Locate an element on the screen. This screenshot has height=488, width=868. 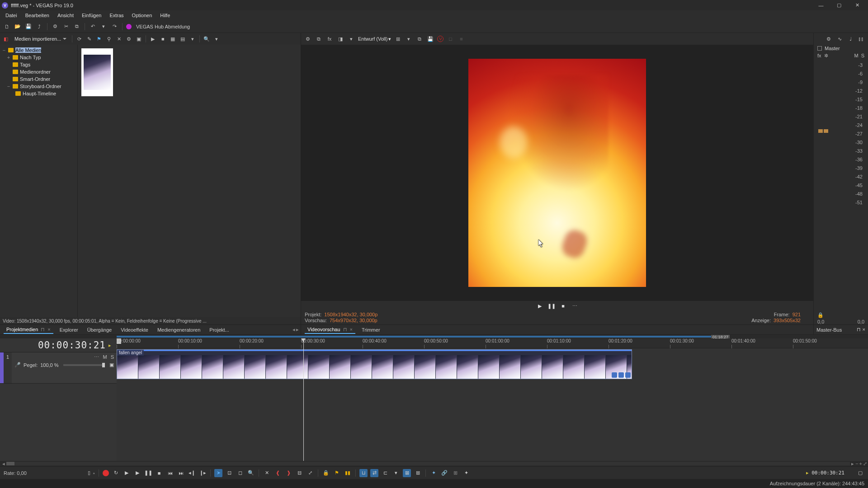
slider-knob is located at coordinates (104, 365).